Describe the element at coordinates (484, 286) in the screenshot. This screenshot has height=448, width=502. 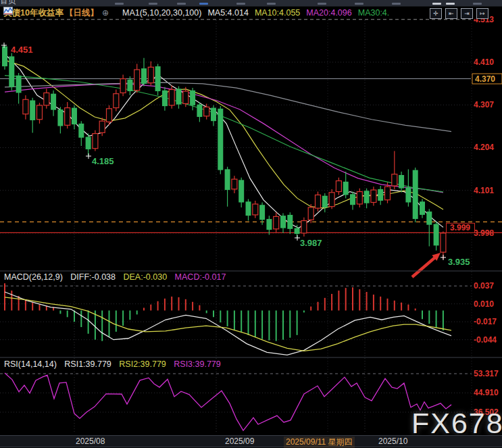
I see `macd-axis-tick: 0.037` at that location.